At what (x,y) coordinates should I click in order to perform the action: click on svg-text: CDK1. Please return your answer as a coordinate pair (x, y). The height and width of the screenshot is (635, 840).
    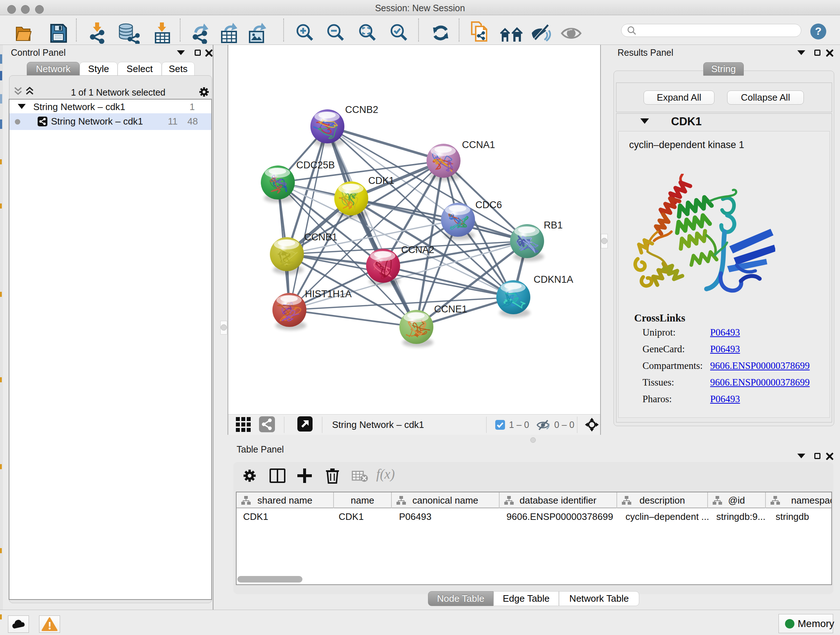
    Looking at the image, I should click on (381, 181).